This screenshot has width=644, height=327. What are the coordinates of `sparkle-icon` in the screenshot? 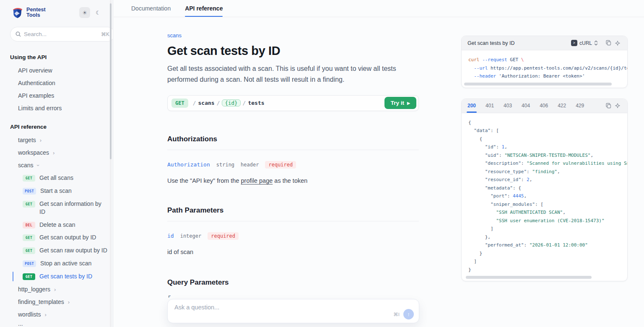 It's located at (618, 43).